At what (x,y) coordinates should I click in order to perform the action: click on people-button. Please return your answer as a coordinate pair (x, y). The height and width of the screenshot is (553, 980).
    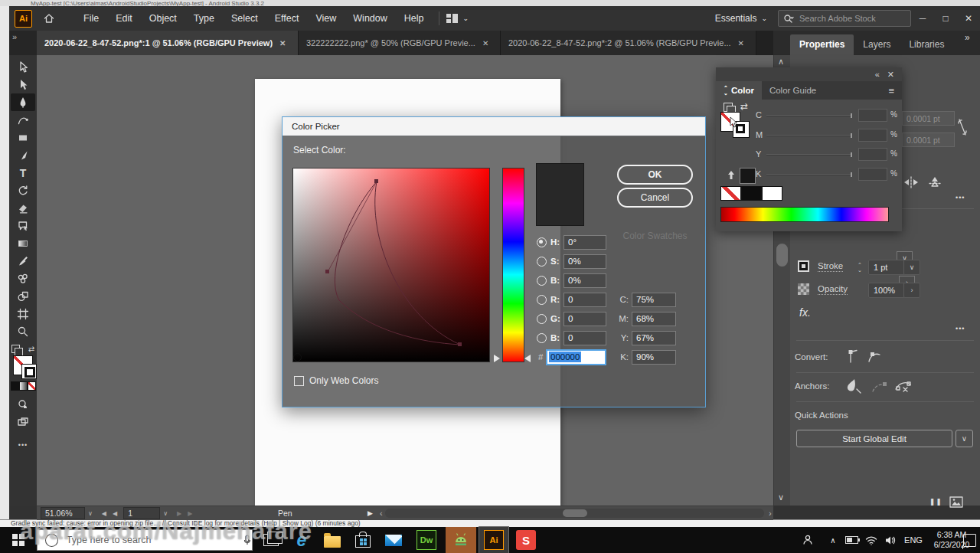
    Looking at the image, I should click on (808, 540).